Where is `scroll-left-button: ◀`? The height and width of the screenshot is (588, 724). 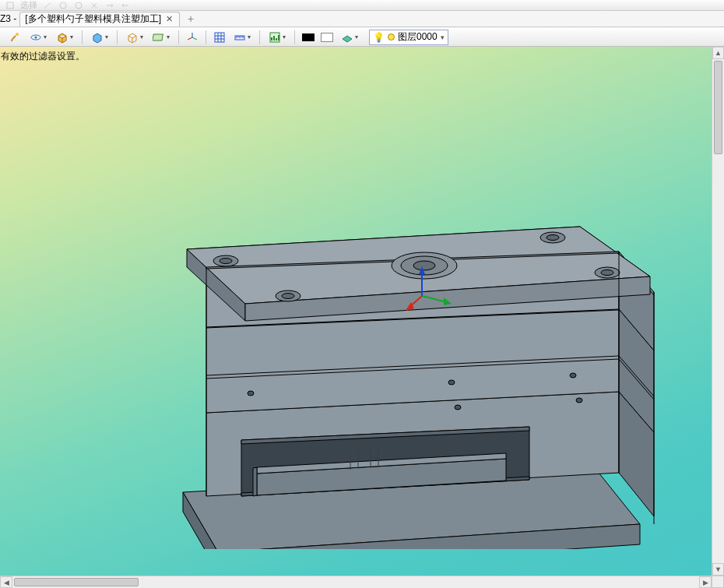
scroll-left-button: ◀ is located at coordinates (6, 583).